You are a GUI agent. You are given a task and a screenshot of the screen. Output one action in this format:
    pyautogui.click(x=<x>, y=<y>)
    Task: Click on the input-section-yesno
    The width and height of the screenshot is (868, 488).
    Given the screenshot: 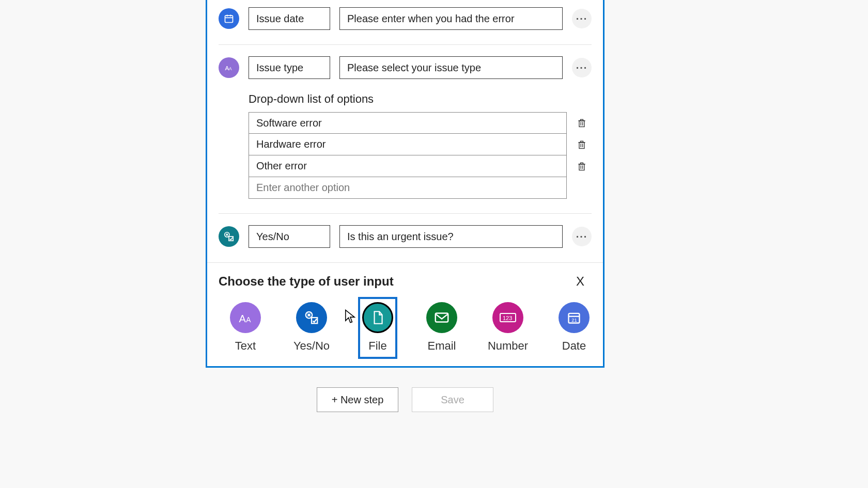 What is the action you would take?
    pyautogui.click(x=405, y=238)
    